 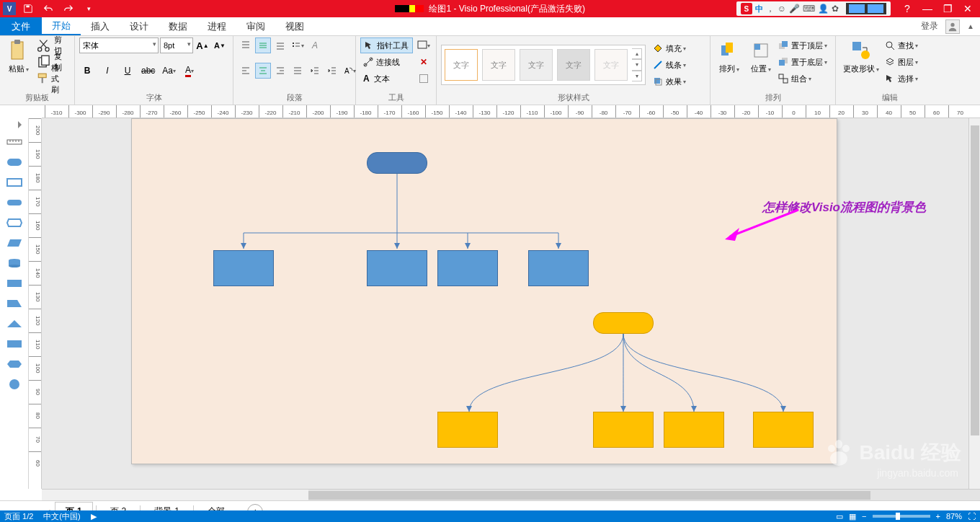 What do you see at coordinates (100, 26) in the screenshot?
I see `tab-insert: 插入` at bounding box center [100, 26].